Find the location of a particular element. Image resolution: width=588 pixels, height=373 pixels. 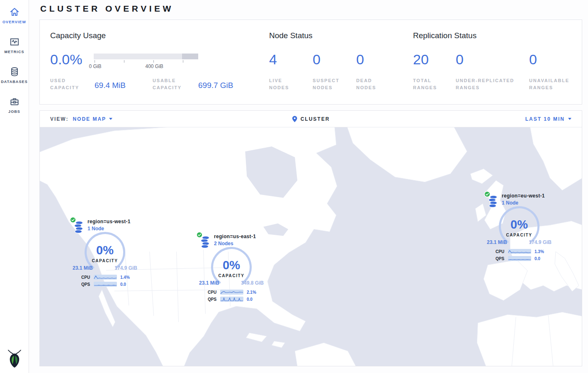

used-capacity-label: USED CAPACITY is located at coordinates (68, 84).